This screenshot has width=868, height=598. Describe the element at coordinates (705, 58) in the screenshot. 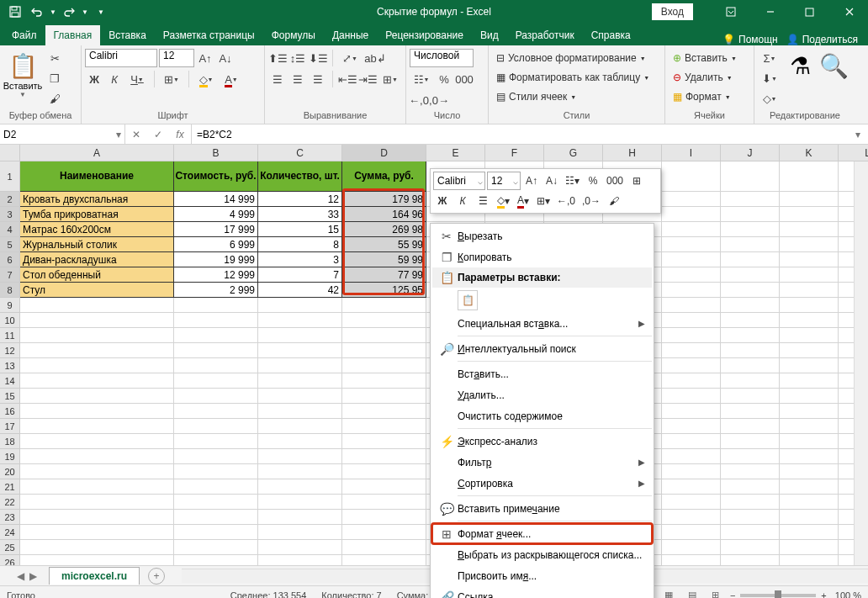

I see `insert-cells-button: ⊕Вставить▼` at that location.